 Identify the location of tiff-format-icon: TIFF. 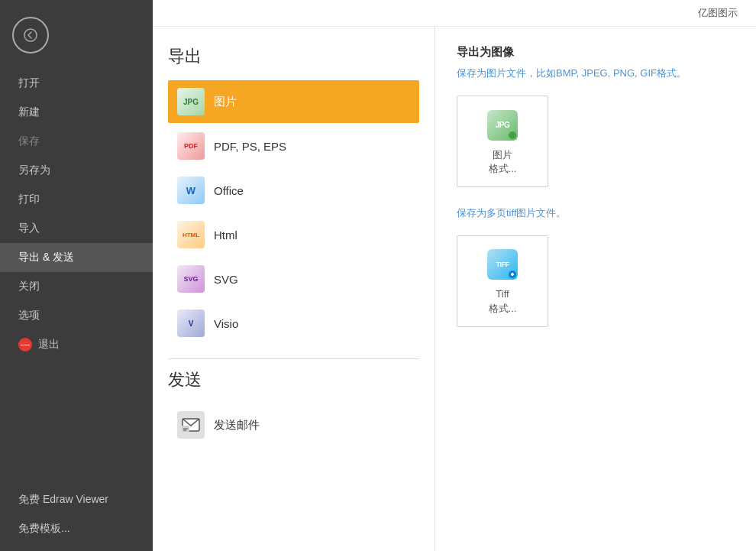
(502, 264).